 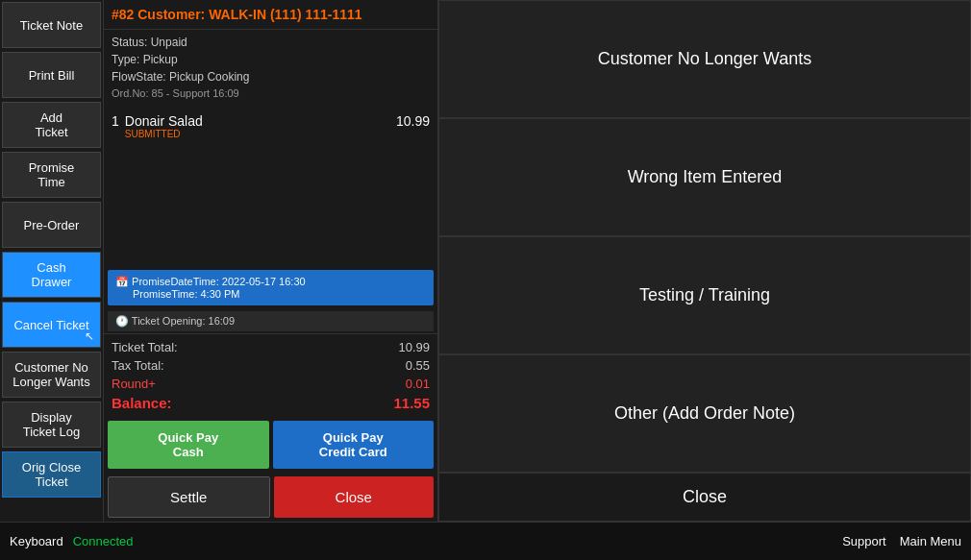 What do you see at coordinates (413, 348) in the screenshot?
I see `ticket-total-value: 10.99` at bounding box center [413, 348].